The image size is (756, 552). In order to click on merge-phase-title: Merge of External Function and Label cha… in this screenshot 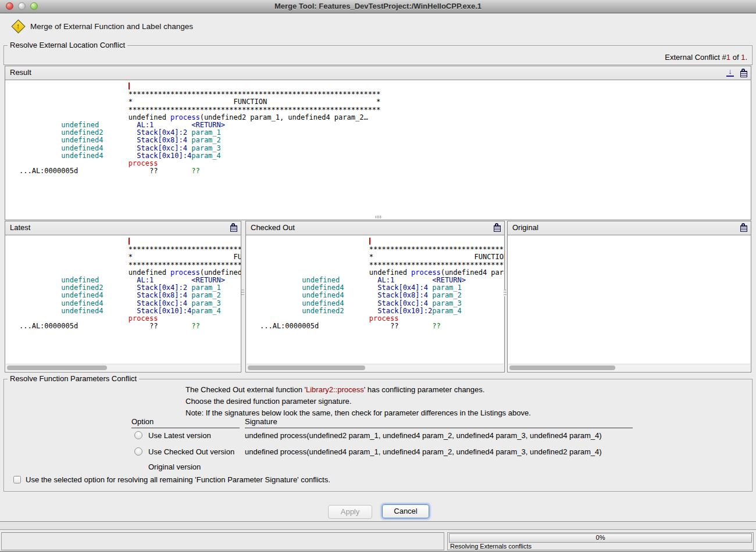, I will do `click(112, 27)`.